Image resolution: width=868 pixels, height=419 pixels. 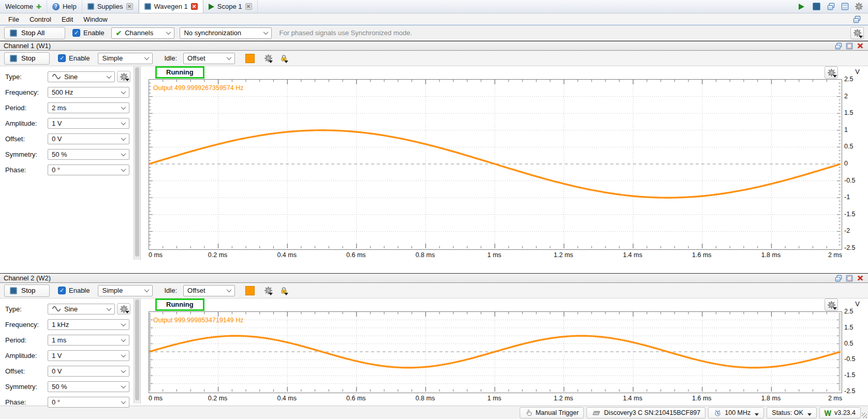 I want to click on offset-value: 0 V, so click(x=57, y=371).